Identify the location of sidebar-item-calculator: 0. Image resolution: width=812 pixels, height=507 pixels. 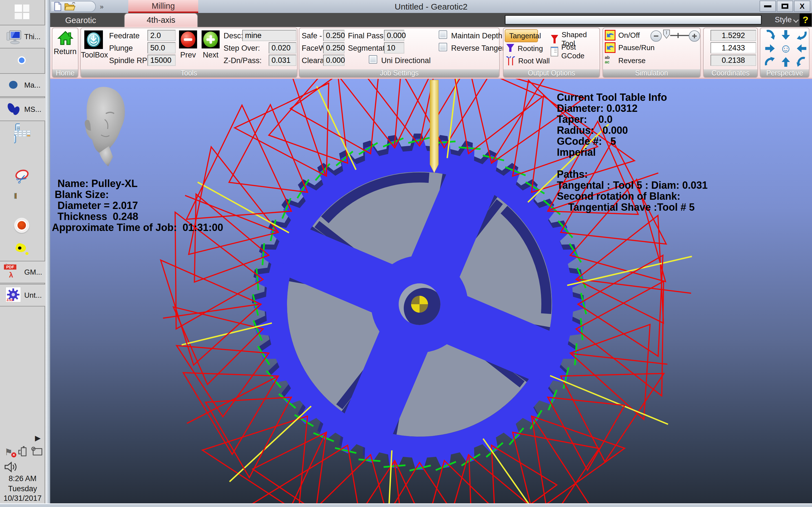
(22, 133).